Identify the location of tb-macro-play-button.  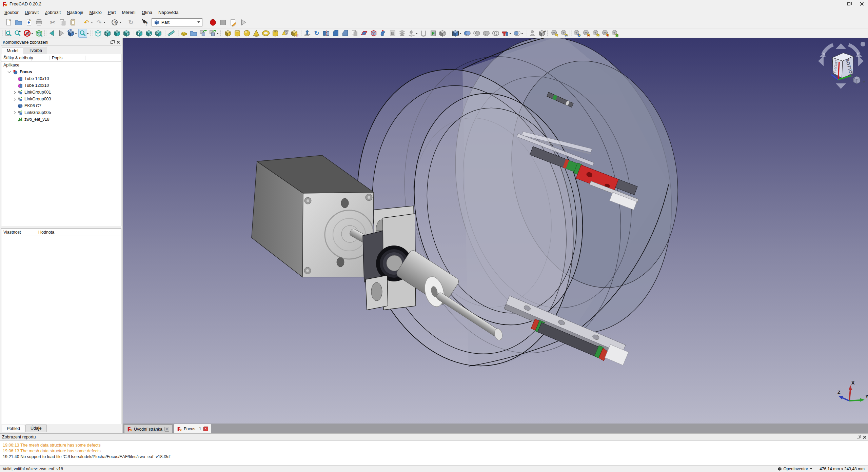
(243, 22).